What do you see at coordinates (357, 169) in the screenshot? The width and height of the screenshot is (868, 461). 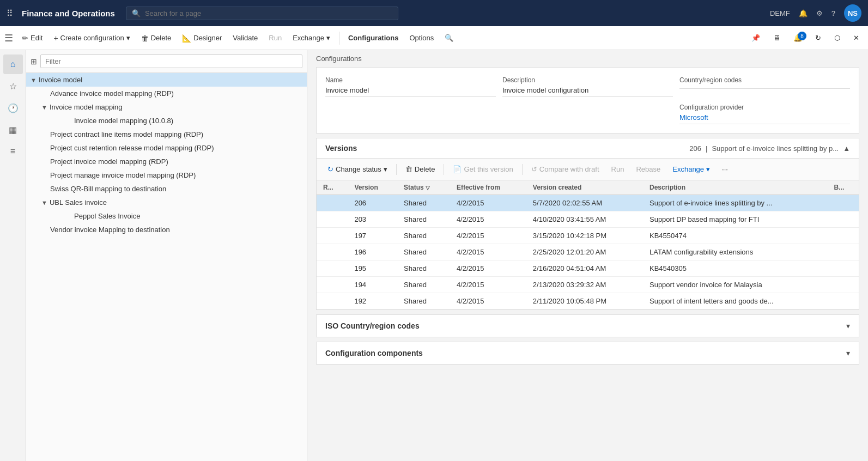 I see `change-status-button: ↻ Change status ▾` at bounding box center [357, 169].